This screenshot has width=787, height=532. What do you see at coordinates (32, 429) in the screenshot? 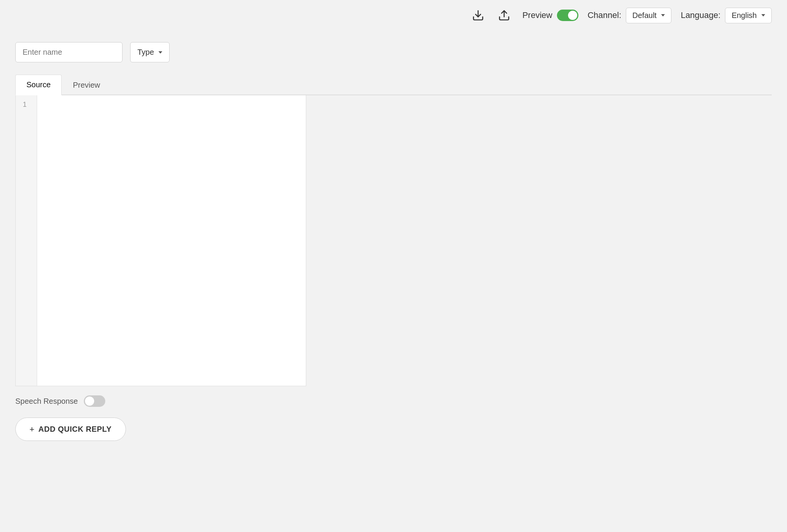
I see `add-quick-reply-plus-icon: +` at bounding box center [32, 429].